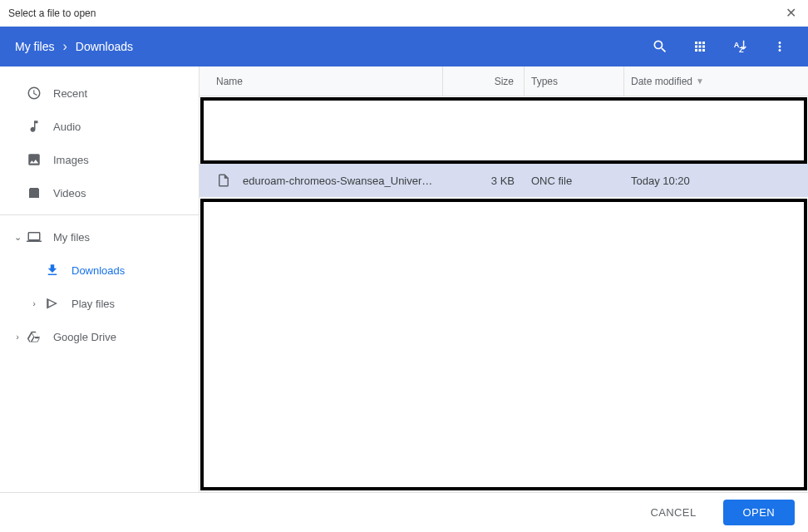  I want to click on file-icon, so click(224, 180).